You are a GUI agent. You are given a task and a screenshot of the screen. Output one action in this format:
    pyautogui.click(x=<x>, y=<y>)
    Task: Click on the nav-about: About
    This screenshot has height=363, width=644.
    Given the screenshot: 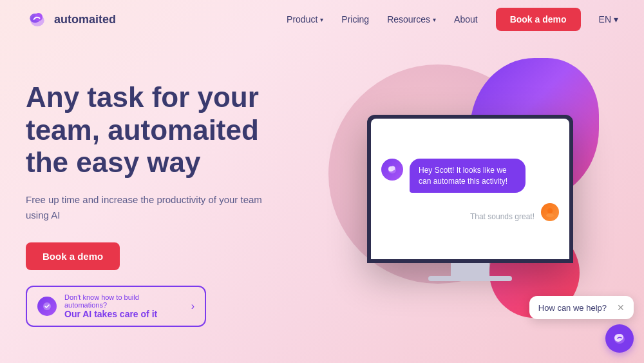 What is the action you would take?
    pyautogui.click(x=466, y=19)
    